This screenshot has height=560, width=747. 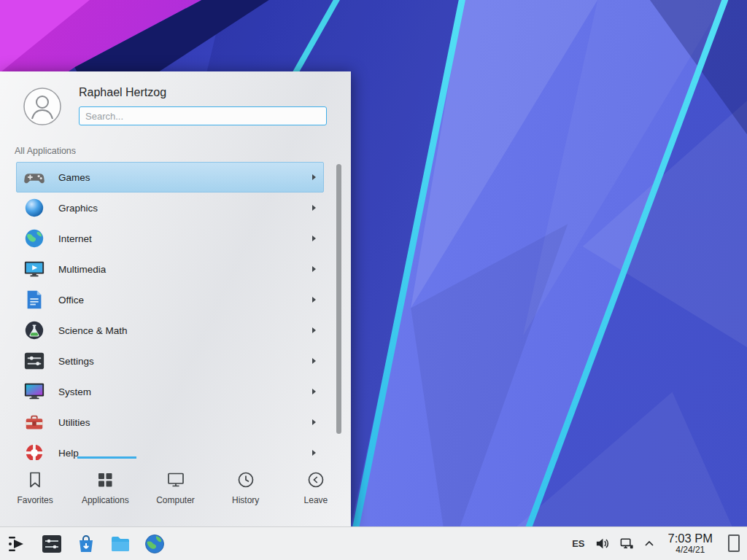 I want to click on tab-label: Leave, so click(x=317, y=500).